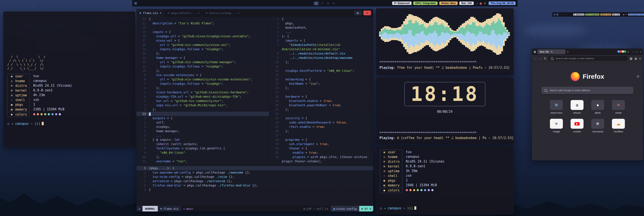 The image size is (644, 216). What do you see at coordinates (446, 62) in the screenshot?
I see `track-progress: ========================================…` at bounding box center [446, 62].